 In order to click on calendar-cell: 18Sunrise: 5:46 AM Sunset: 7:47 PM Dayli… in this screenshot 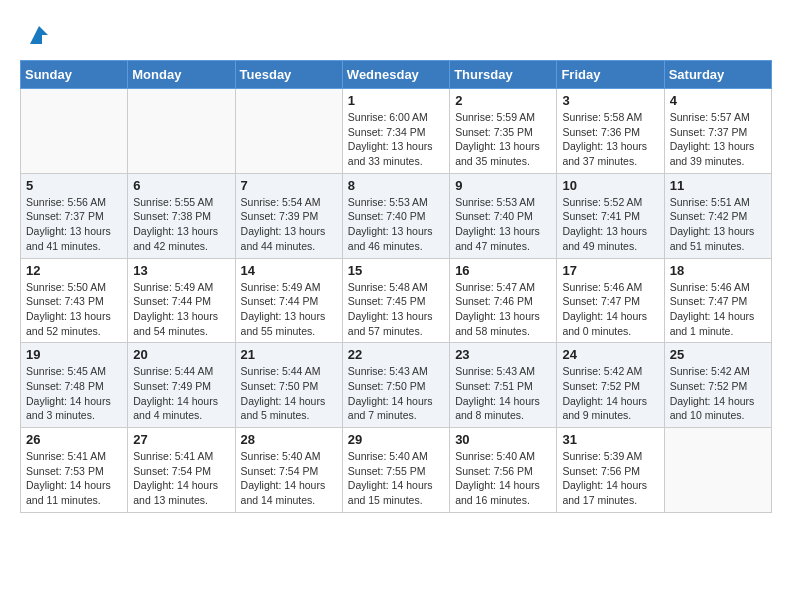, I will do `click(718, 300)`.